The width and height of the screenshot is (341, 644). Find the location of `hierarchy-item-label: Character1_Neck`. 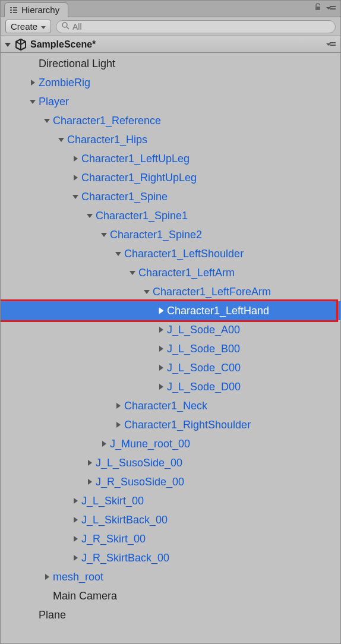

hierarchy-item-label: Character1_Neck is located at coordinates (166, 406).